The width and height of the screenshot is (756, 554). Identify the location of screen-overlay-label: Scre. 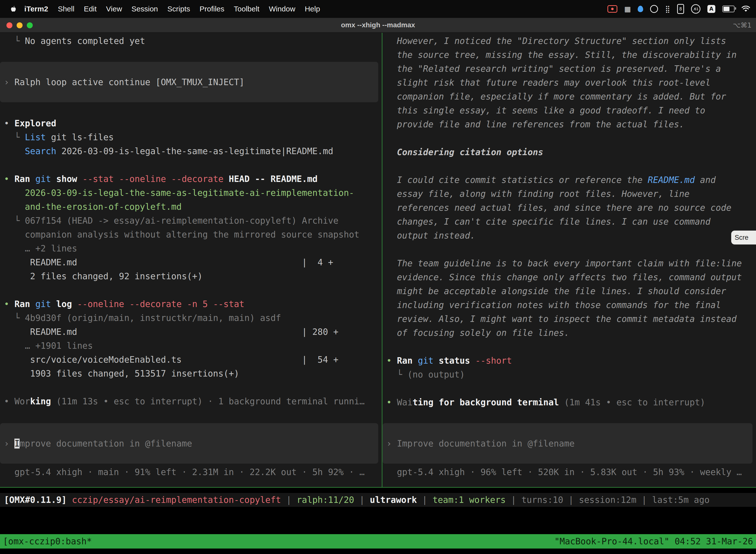
(742, 237).